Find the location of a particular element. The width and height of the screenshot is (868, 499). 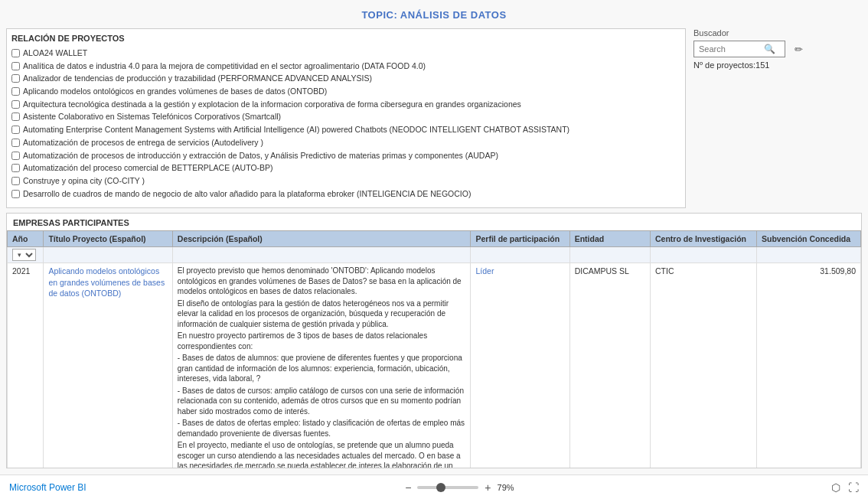

list-item: Aplicando modelos ontológicos en grandes… is located at coordinates (346, 92).